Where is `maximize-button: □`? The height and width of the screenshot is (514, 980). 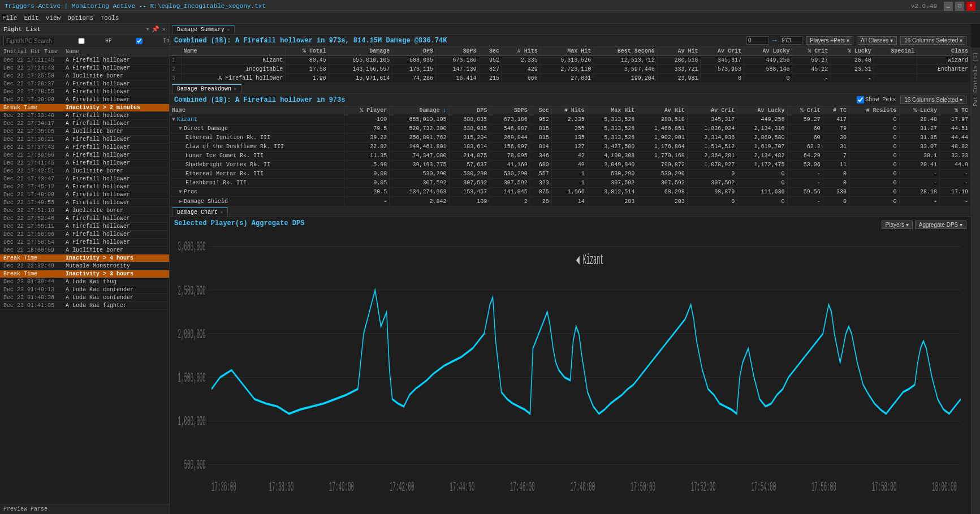 maximize-button: □ is located at coordinates (960, 6).